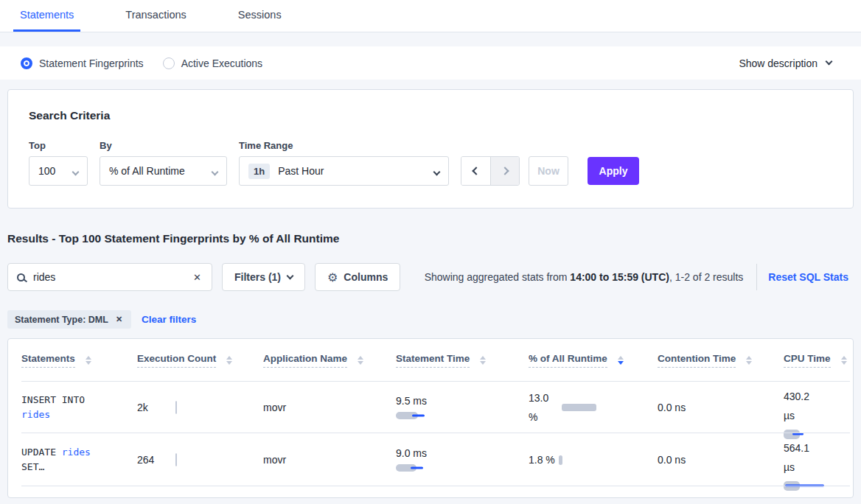 The image size is (861, 504). Describe the element at coordinates (436, 486) in the screenshot. I see `row-divider` at that location.